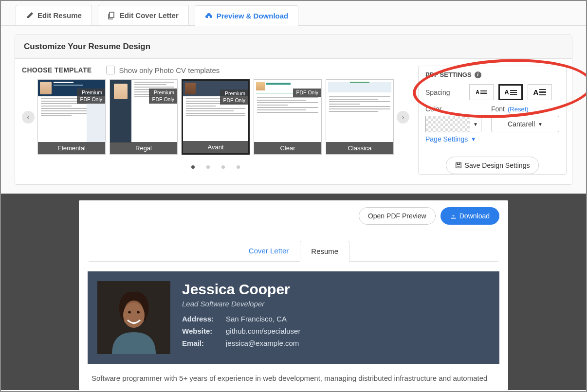 This screenshot has height=392, width=587. What do you see at coordinates (521, 124) in the screenshot?
I see `font-value: Cantarell` at bounding box center [521, 124].